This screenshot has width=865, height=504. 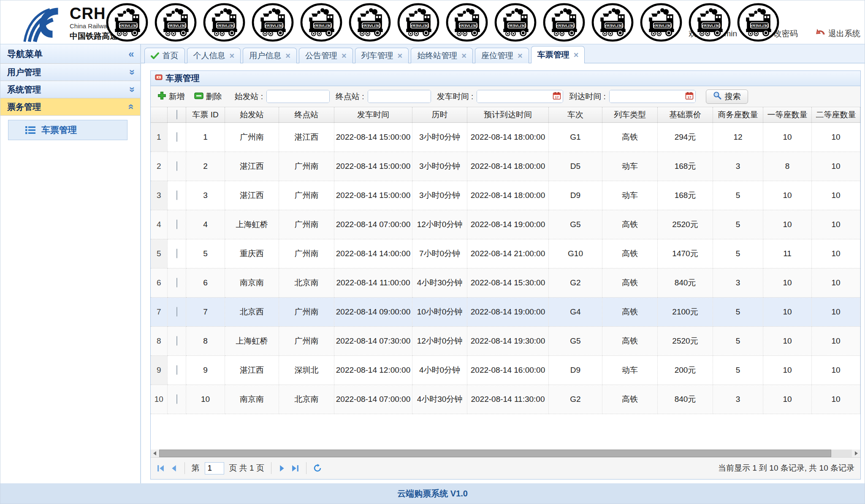 What do you see at coordinates (208, 97) in the screenshot?
I see `delete-button: 删除` at bounding box center [208, 97].